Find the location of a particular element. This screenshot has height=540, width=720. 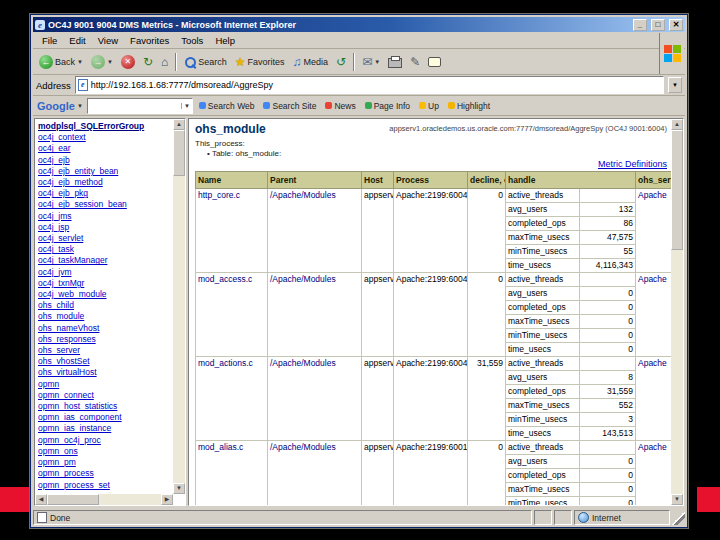

sidebar-link: oc4j_ejb is located at coordinates (104, 160).